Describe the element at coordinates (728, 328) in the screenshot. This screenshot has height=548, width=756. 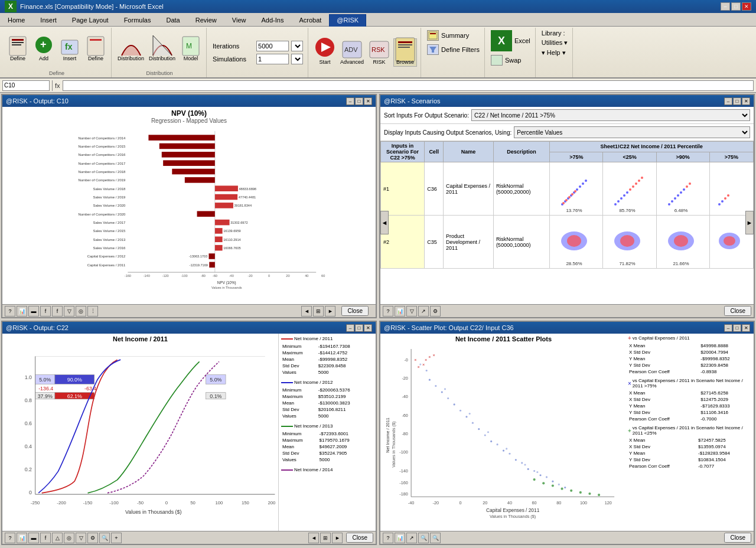
I see `panel-scatter-min: –` at that location.